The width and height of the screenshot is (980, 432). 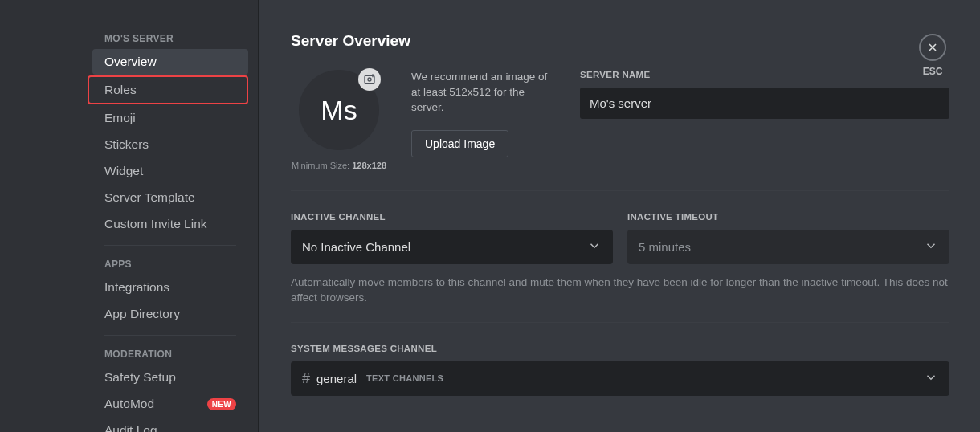 I want to click on close-button: ESC, so click(x=933, y=55).